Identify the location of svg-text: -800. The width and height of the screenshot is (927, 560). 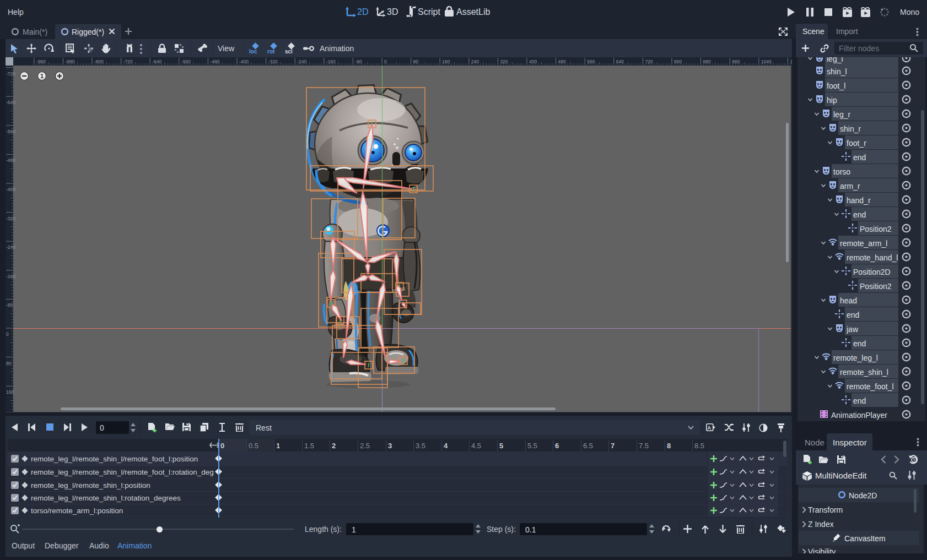
(99, 62).